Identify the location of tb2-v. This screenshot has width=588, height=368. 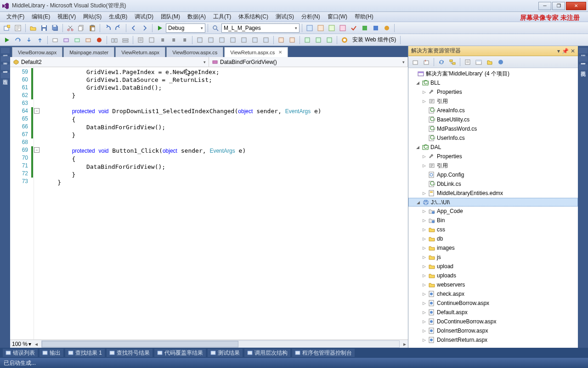
(307, 40).